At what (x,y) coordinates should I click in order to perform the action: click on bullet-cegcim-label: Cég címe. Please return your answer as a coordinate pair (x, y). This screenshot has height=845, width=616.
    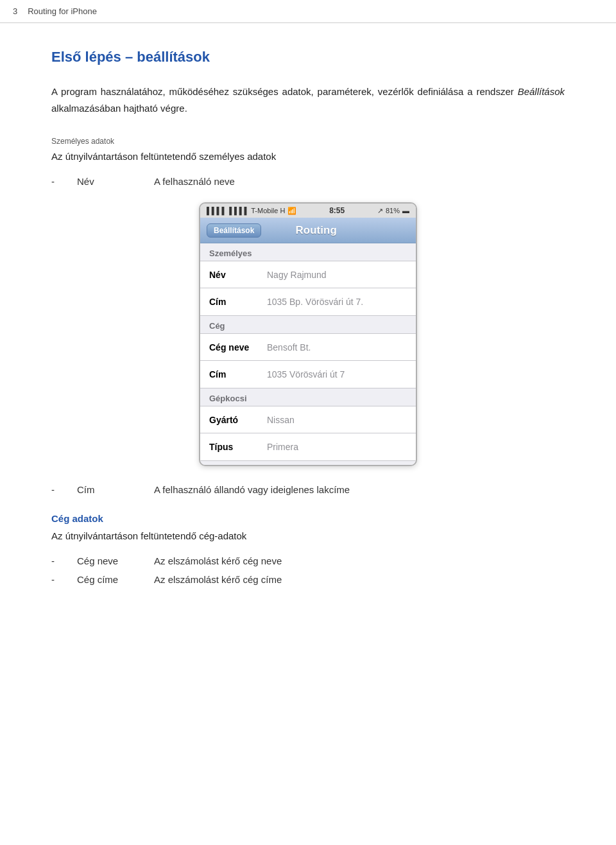
    Looking at the image, I should click on (116, 579).